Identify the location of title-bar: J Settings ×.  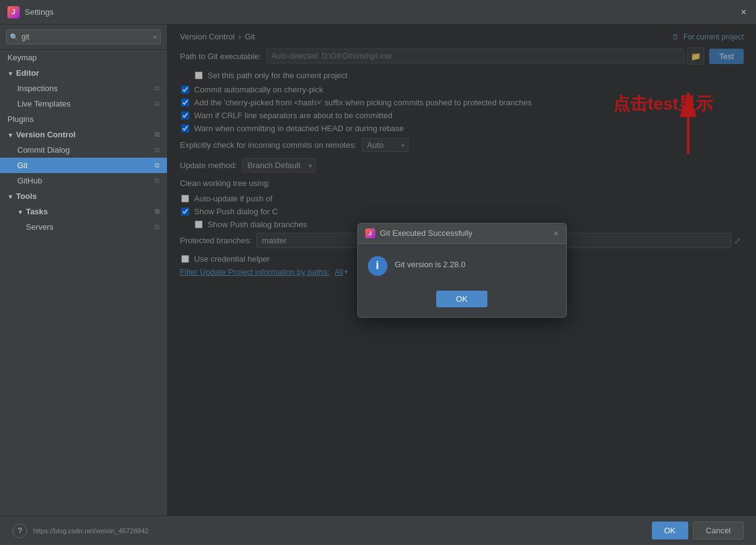
(378, 12).